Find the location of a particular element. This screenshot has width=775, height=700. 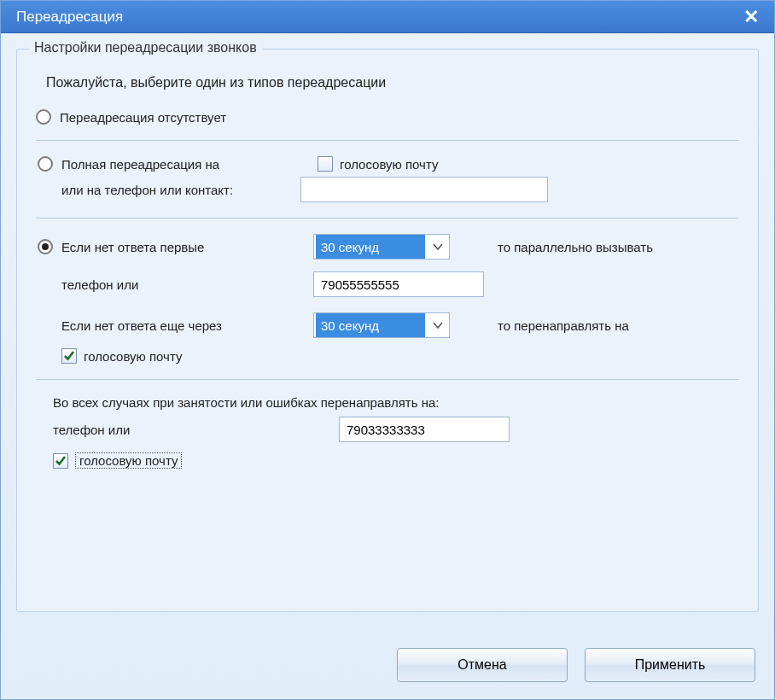

cond-line3-suffix: то перенаправлять на is located at coordinates (611, 326).